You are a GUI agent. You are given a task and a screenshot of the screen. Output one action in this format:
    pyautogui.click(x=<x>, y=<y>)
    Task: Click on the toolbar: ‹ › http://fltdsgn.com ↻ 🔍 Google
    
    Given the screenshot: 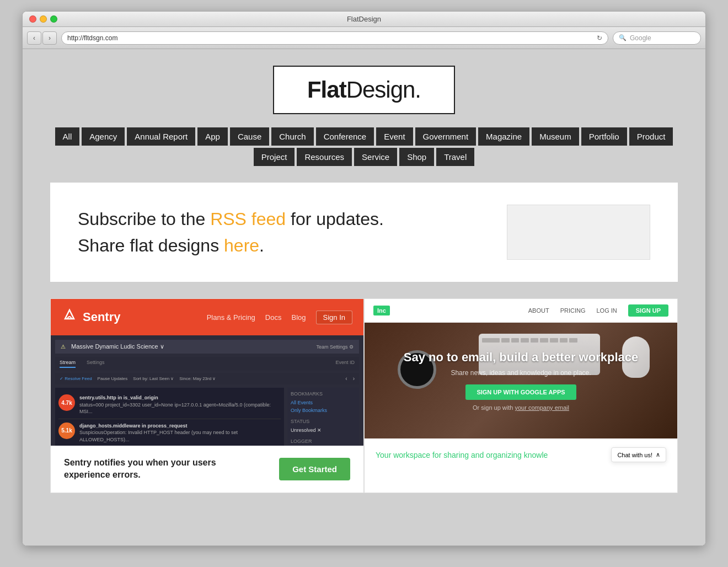 What is the action you would take?
    pyautogui.click(x=364, y=38)
    